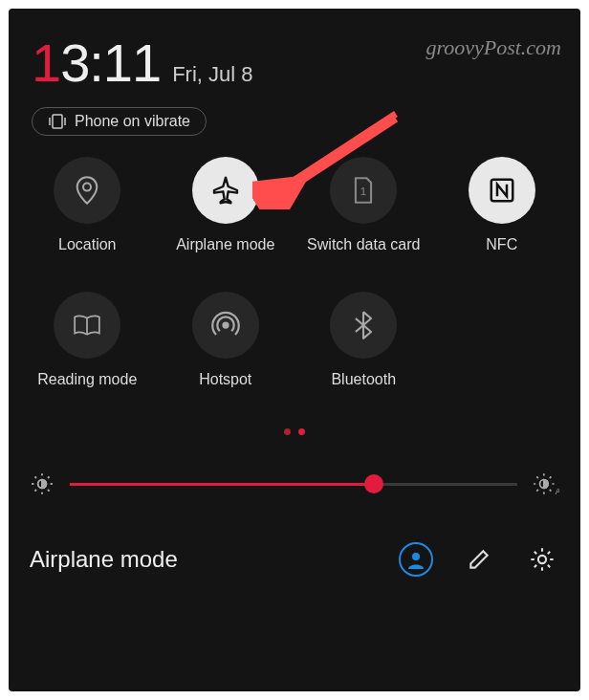  I want to click on footer-active-tile-label: Airplane mode, so click(214, 559).